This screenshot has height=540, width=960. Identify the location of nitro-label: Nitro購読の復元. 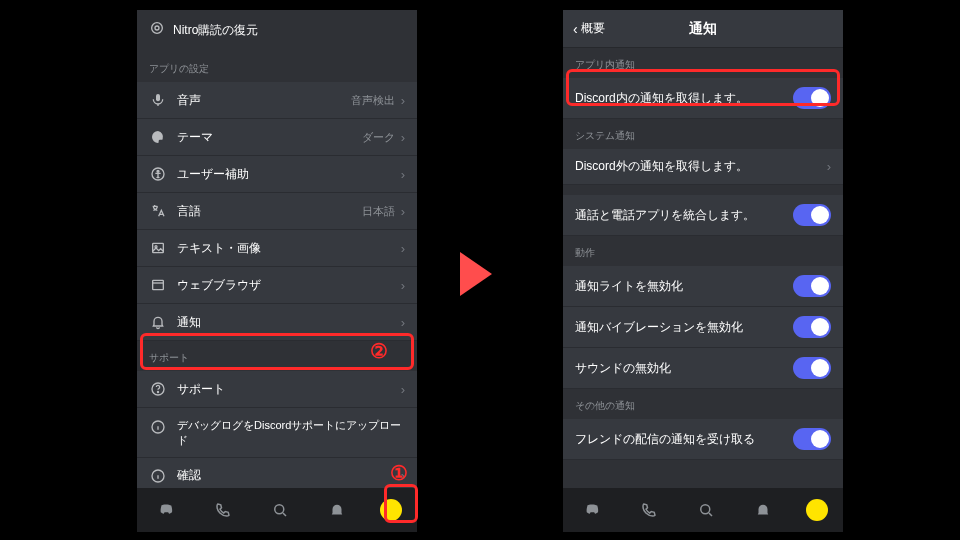
(216, 30).